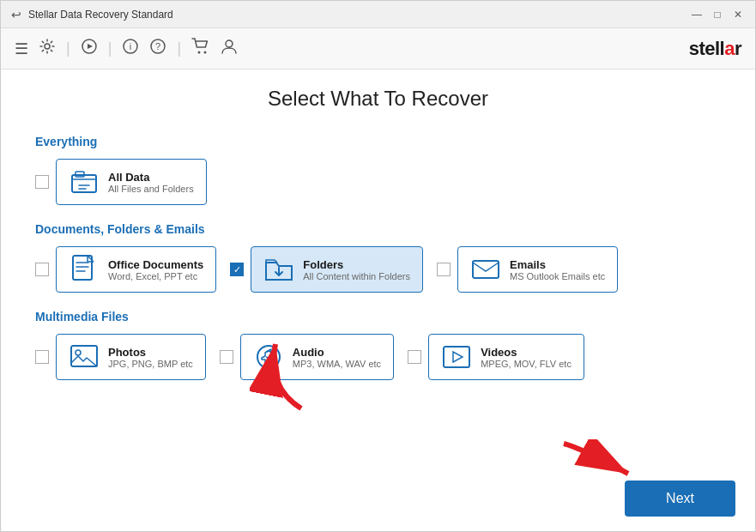 The height and width of the screenshot is (532, 756). What do you see at coordinates (378, 257) in the screenshot?
I see `documents-section: Documents, Folders & Emails` at bounding box center [378, 257].